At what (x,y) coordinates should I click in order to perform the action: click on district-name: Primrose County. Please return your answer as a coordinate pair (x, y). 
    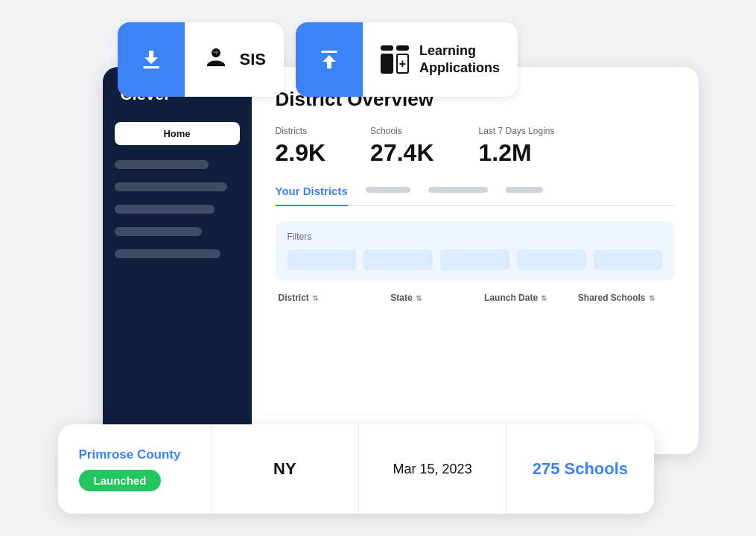
    Looking at the image, I should click on (130, 455).